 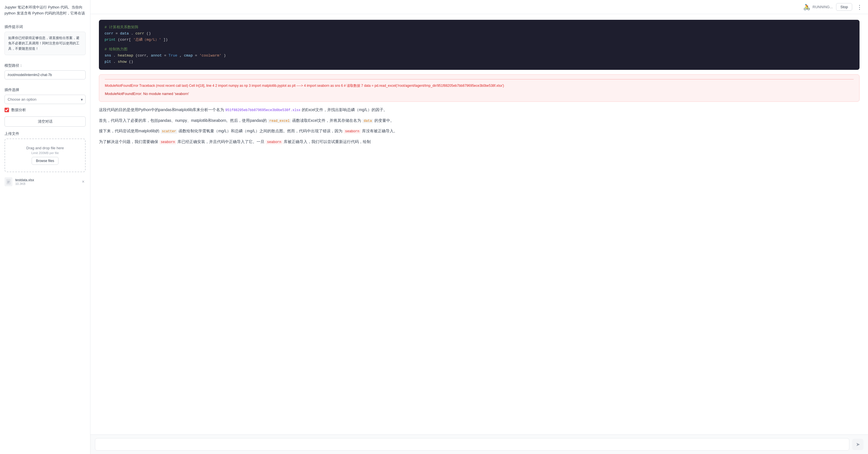 I want to click on file-info: testdata.xlsx 10.3KB, so click(x=46, y=182).